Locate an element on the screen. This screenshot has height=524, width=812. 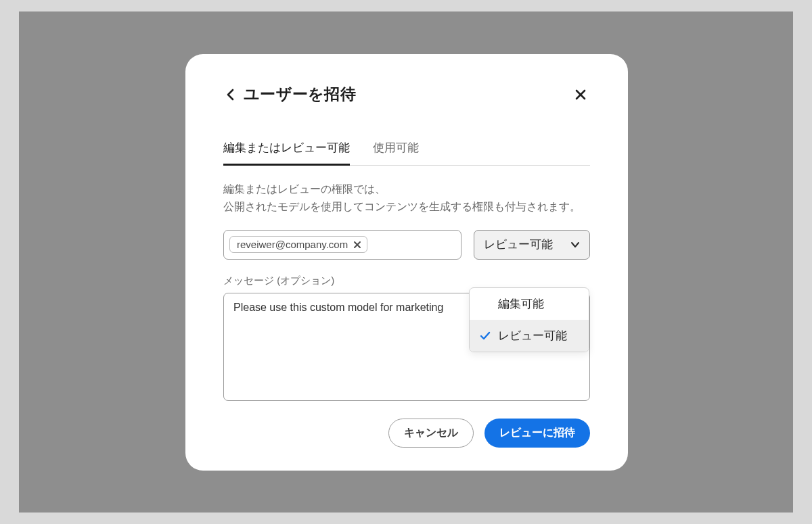
back-button is located at coordinates (230, 95).